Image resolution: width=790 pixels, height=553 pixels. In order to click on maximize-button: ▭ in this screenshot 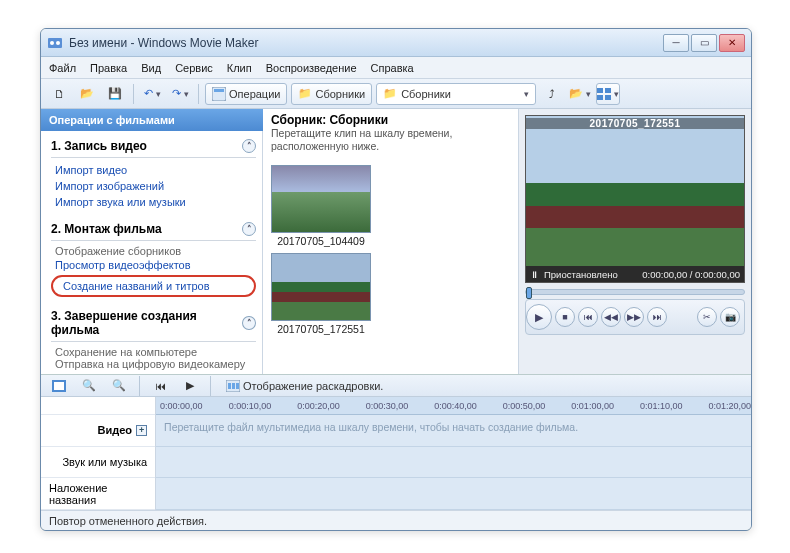, I will do `click(704, 43)`.